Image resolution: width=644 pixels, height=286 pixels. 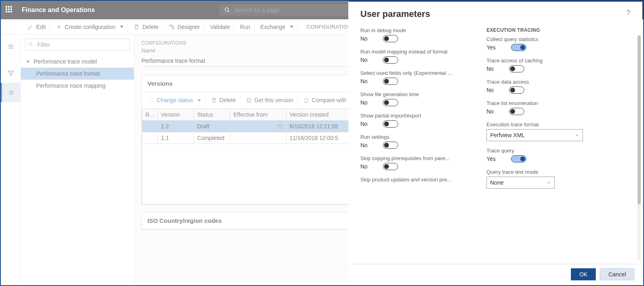 What do you see at coordinates (227, 10) in the screenshot?
I see `search-icon` at bounding box center [227, 10].